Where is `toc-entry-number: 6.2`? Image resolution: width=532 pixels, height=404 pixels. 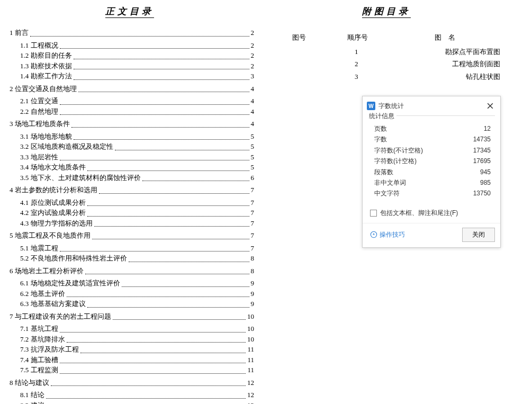 toc-entry-number: 6.2 is located at coordinates (25, 294).